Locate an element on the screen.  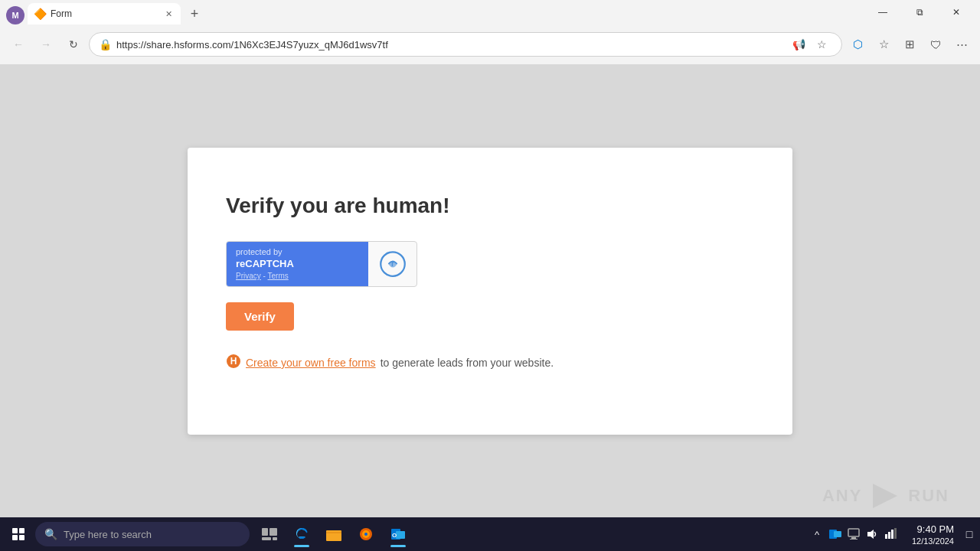
favorites-sidebar-button: ☆ is located at coordinates (884, 44).